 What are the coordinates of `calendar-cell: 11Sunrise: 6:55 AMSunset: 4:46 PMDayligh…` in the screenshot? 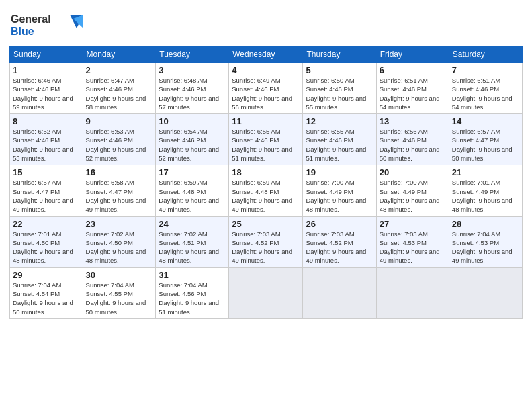 It's located at (266, 140).